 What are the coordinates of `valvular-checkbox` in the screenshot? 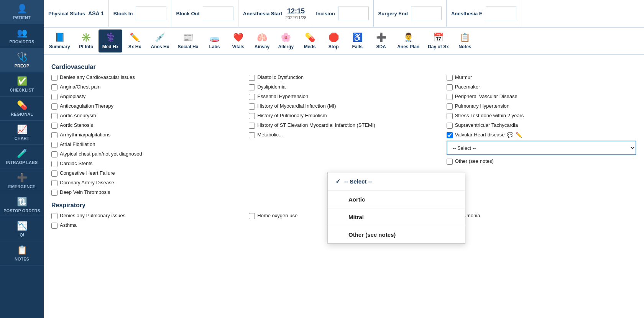 It's located at (450, 135).